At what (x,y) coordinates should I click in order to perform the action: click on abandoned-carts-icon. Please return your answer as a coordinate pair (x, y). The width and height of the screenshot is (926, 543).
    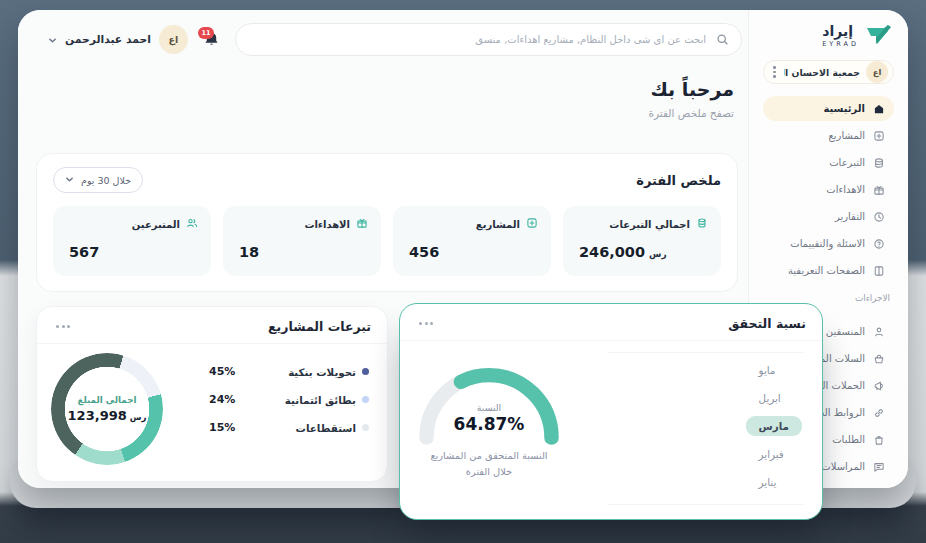
    Looking at the image, I should click on (879, 359).